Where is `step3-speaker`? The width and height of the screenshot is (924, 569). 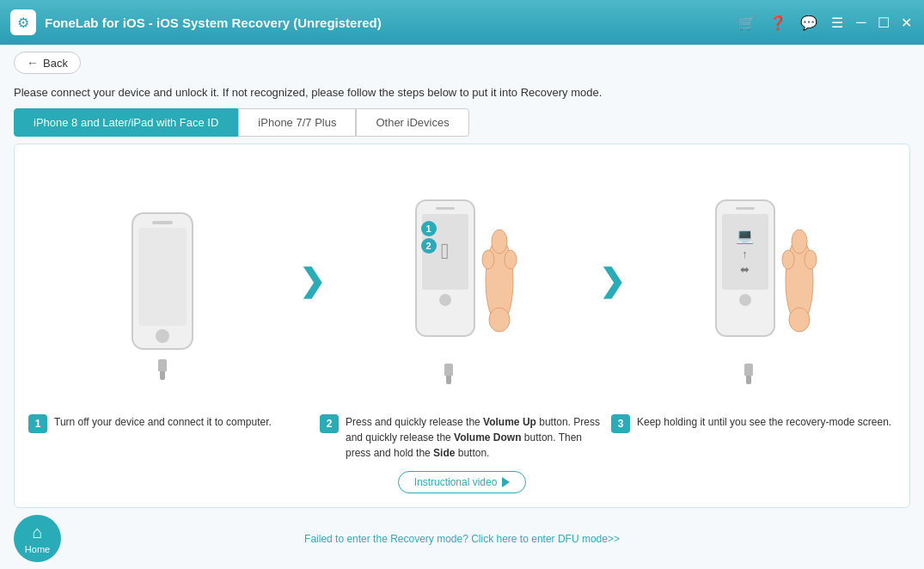 step3-speaker is located at coordinates (745, 208).